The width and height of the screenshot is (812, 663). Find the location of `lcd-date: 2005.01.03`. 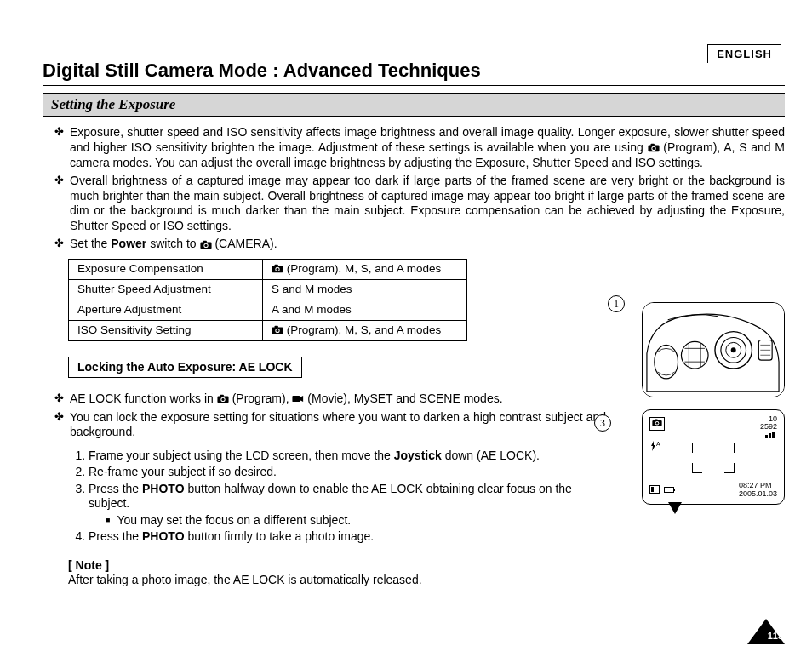

lcd-date: 2005.01.03 is located at coordinates (758, 494).